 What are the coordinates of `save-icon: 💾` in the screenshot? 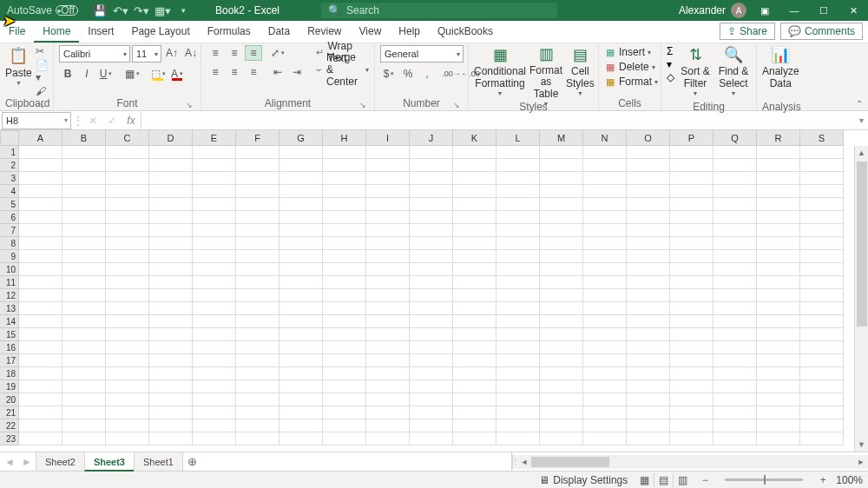 It's located at (100, 10).